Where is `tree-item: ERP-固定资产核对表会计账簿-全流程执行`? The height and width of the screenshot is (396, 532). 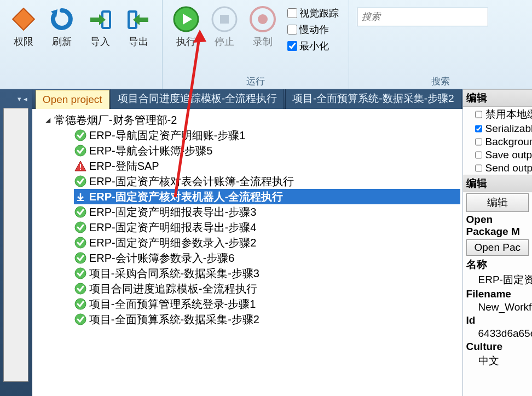
tree-item: ERP-固定资产核对表会计账簿-全流程执行 is located at coordinates (267, 181).